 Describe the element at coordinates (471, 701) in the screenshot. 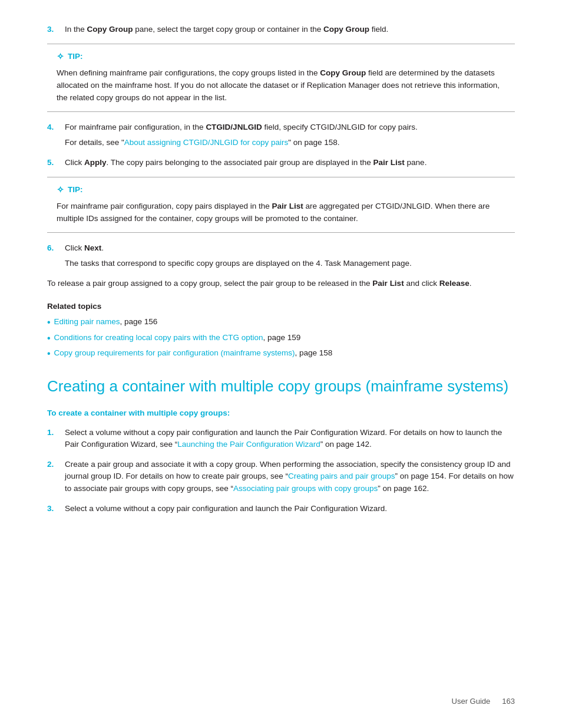

I see `footer-label: User Guide` at that location.